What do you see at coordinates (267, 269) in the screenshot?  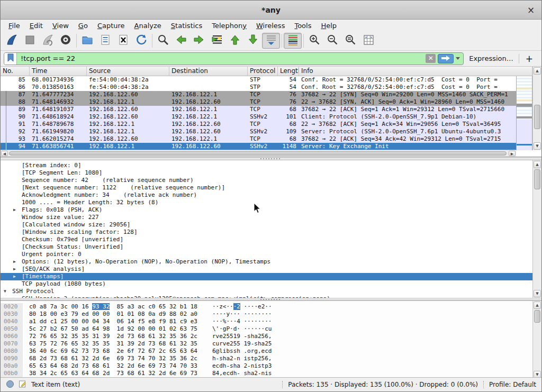 I see `detail-row: ▶ [SEQ/ACK analysis]` at bounding box center [267, 269].